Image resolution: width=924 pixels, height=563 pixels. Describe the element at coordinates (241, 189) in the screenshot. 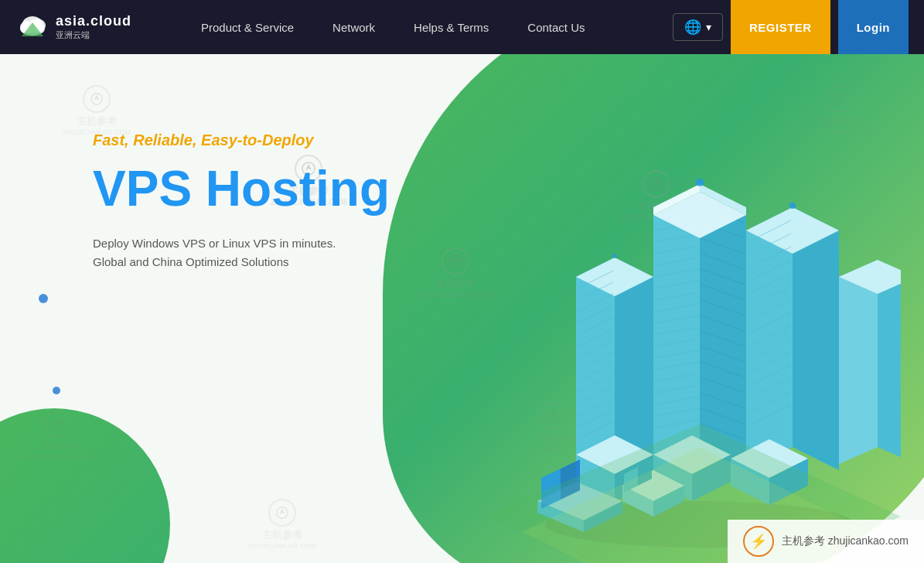

I see `hero-title: VPS Hosting` at that location.